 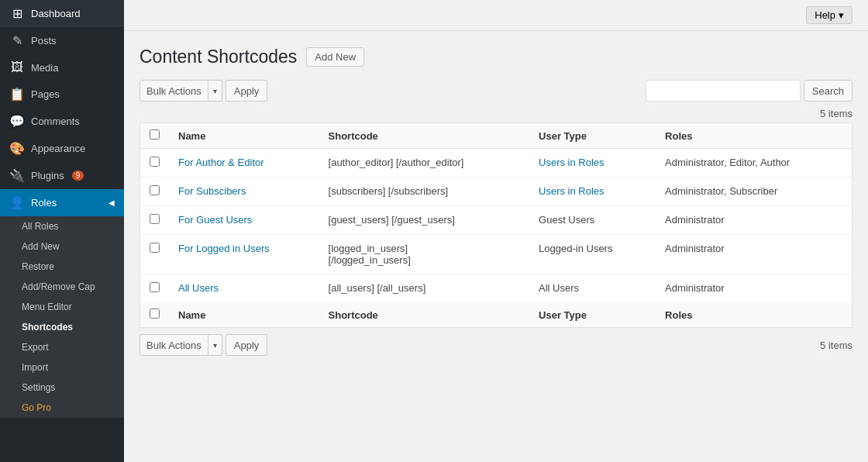 What do you see at coordinates (174, 345) in the screenshot?
I see `bulk-actions-select-bottom: Bulk Actions` at bounding box center [174, 345].